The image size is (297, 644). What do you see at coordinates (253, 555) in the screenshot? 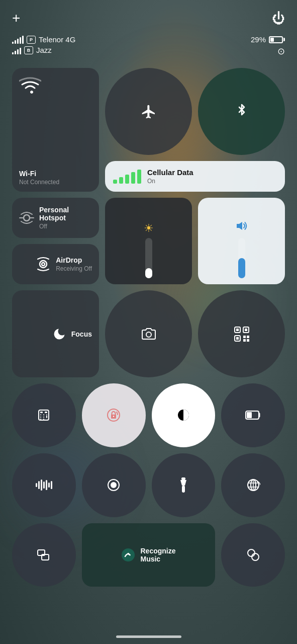
I see `shortcuts-button` at bounding box center [253, 555].